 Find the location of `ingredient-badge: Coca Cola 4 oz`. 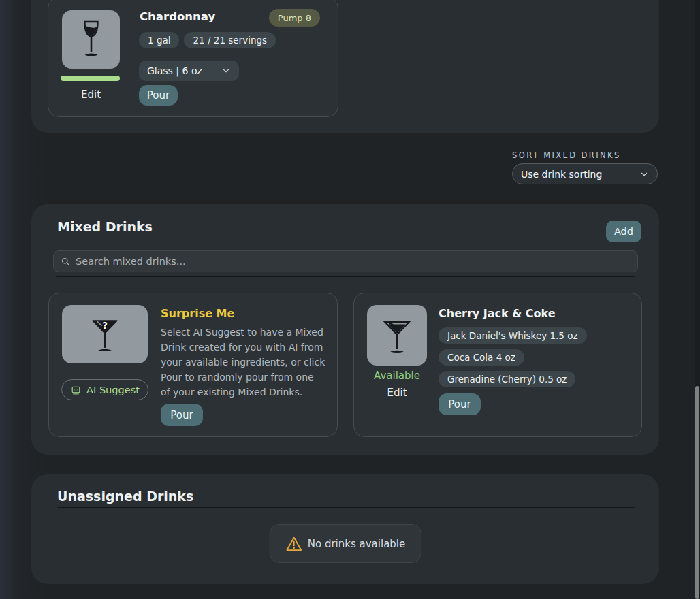

ingredient-badge: Coca Cola 4 oz is located at coordinates (481, 357).